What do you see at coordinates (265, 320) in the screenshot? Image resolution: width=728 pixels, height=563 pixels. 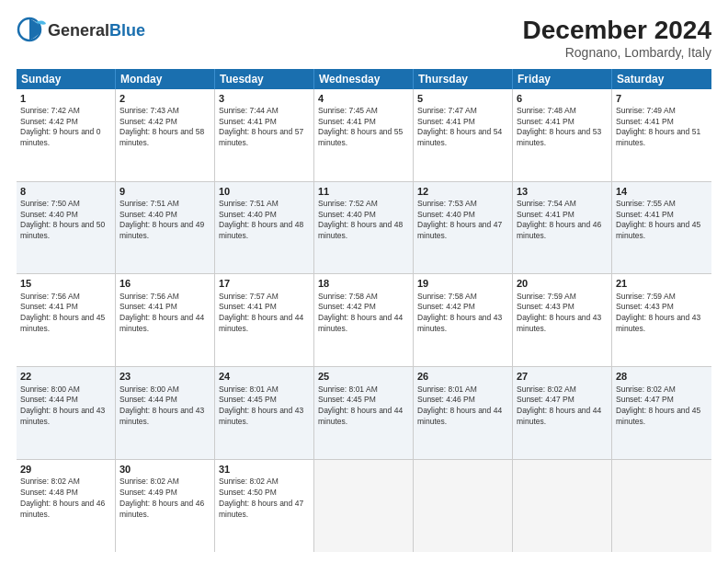 I see `calendar-cell: 17Sunrise: 7:57 AMSunset: 4:41 PMDayligh…` at bounding box center [265, 320].